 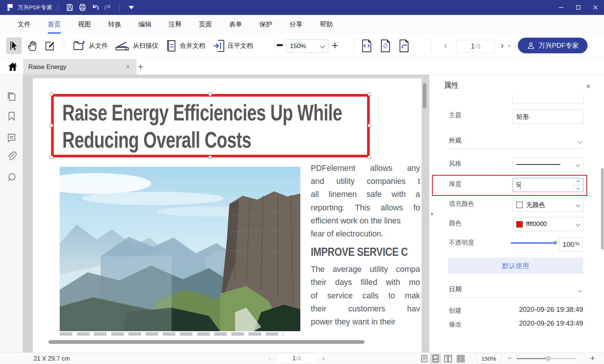 What do you see at coordinates (210, 126) in the screenshot?
I see `rectangle-annotation: Raise Energy Efficiencies Up While Reduc…` at bounding box center [210, 126].